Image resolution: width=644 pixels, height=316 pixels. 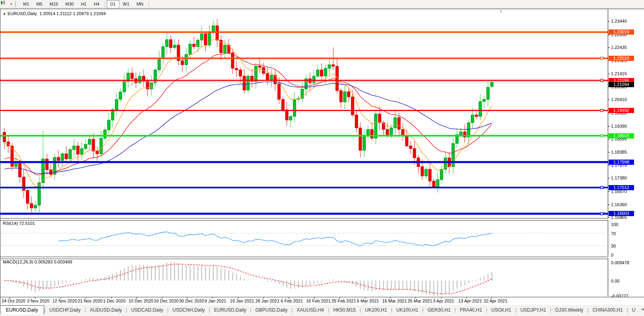 I want to click on chart-tab-usdchf-daily: USDCHF,Daily, so click(x=65, y=310).